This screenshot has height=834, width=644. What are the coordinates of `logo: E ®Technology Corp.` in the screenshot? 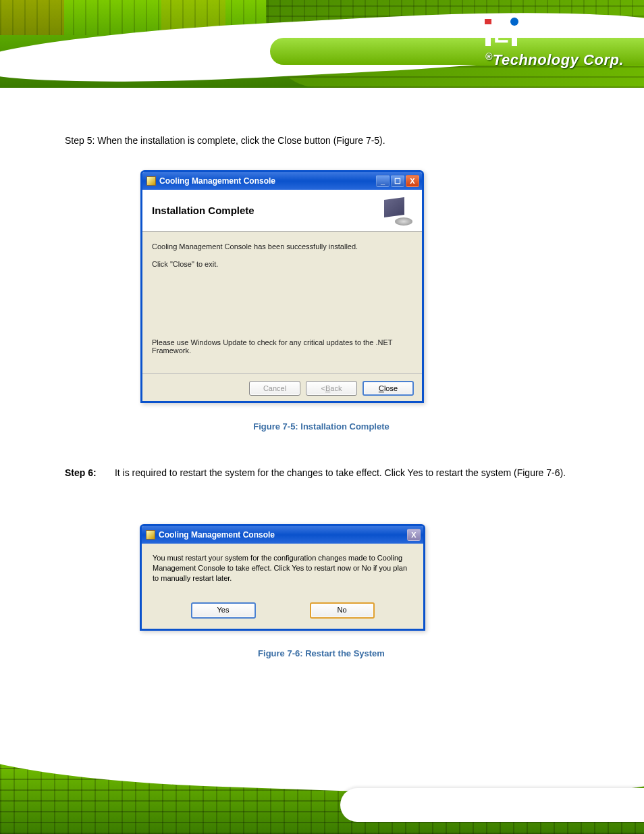 It's located at (555, 46).